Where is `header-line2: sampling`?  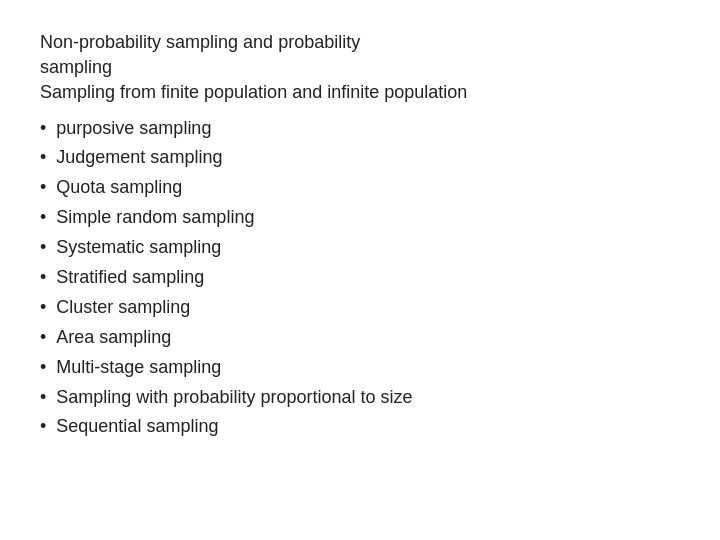
header-line2: sampling is located at coordinates (360, 68).